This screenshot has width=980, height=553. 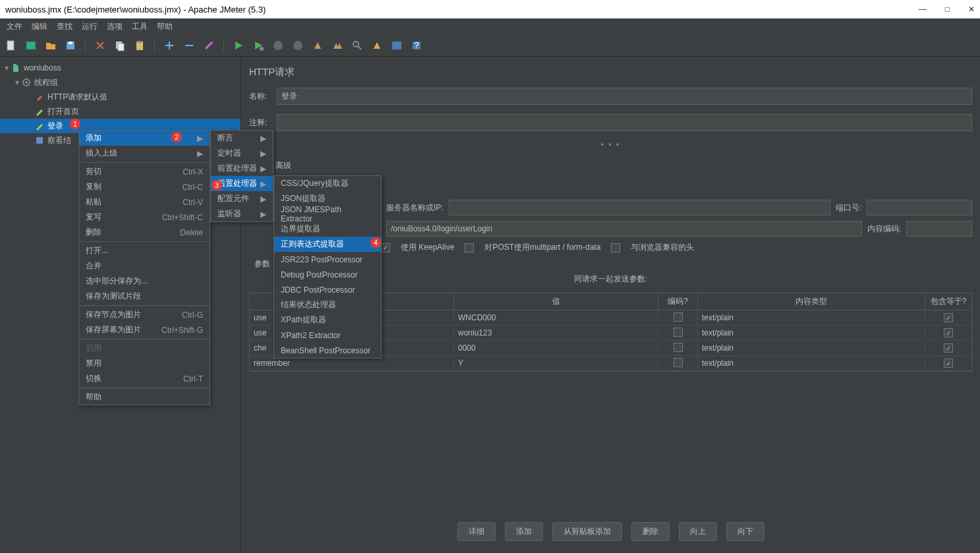 I want to click on comment-input, so click(x=625, y=123).